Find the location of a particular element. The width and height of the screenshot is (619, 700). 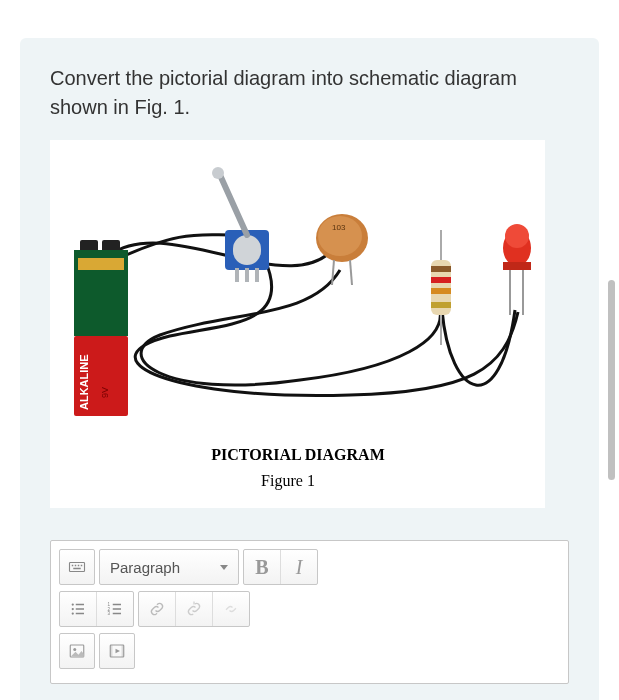

svg-text: 3 is located at coordinates (110, 614).